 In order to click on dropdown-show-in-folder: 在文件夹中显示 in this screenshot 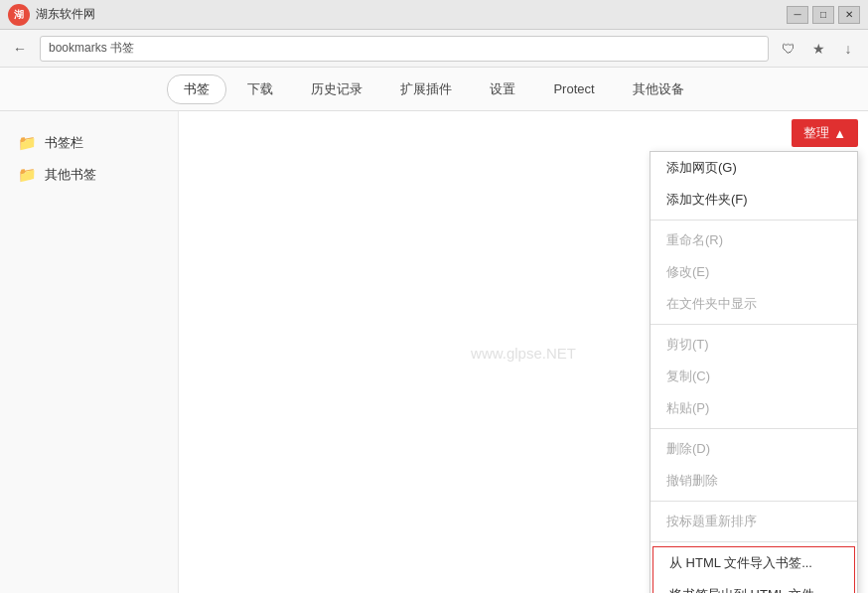, I will do `click(754, 304)`.